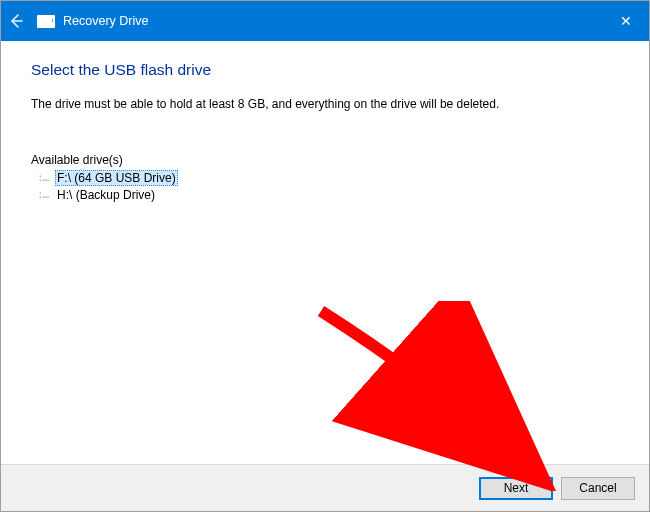 This screenshot has width=650, height=512. Describe the element at coordinates (441, 396) in the screenshot. I see `annotation-arrow-icon` at that location.